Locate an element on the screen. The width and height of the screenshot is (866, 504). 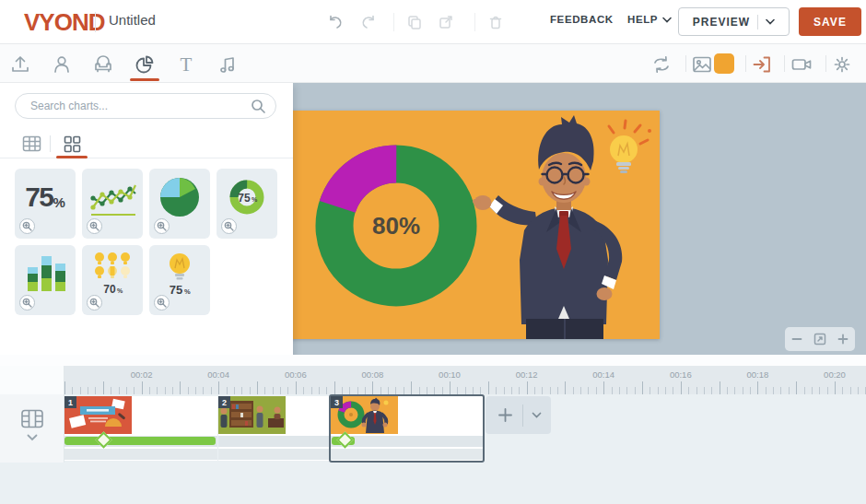
props-tool-icon is located at coordinates (103, 64).